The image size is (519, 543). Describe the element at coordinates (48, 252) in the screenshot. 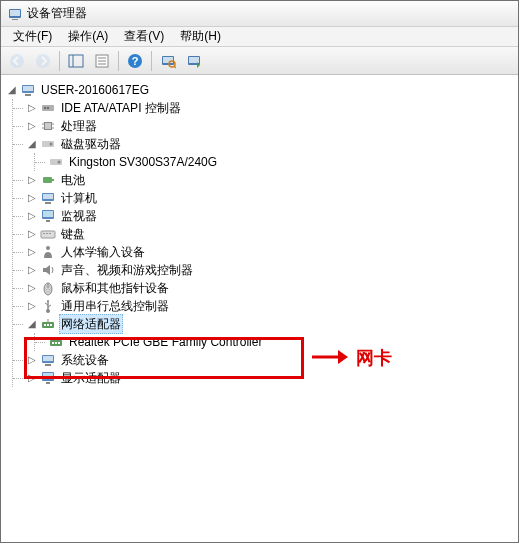

I see `hid-icon` at that location.